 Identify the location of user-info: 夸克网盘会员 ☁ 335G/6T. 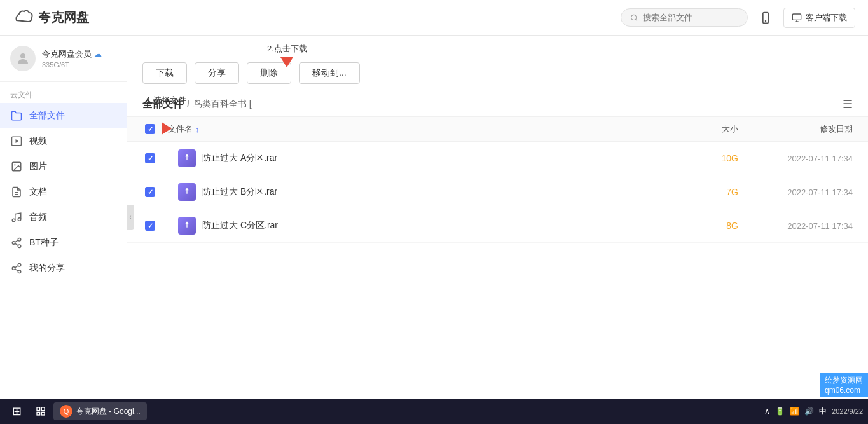
(64, 64).